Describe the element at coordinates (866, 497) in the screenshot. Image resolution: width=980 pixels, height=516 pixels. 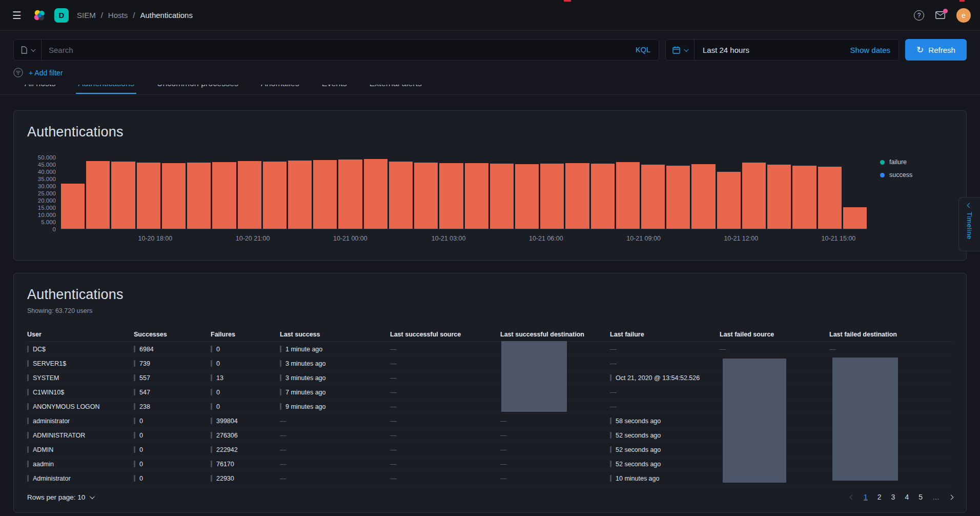
I see `page-number-1: 1` at that location.